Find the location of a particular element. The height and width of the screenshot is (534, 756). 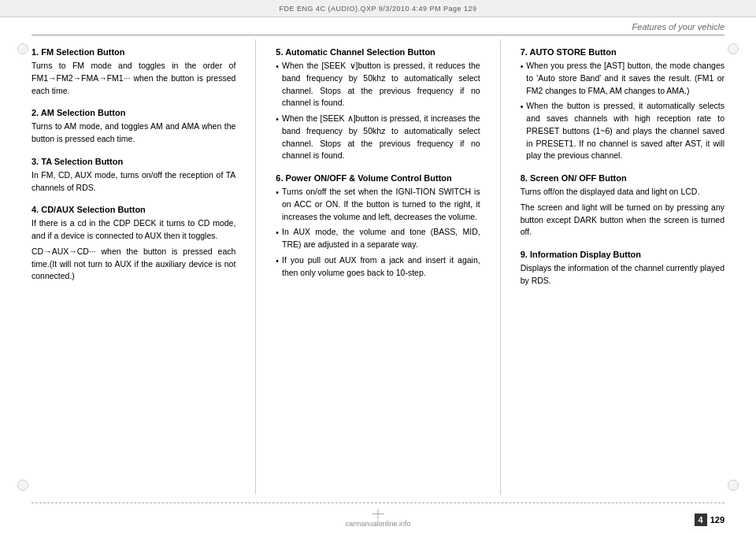

section-cdaux-selection: 4. CD/AUX Selection Button If there is a… is located at coordinates (134, 244).